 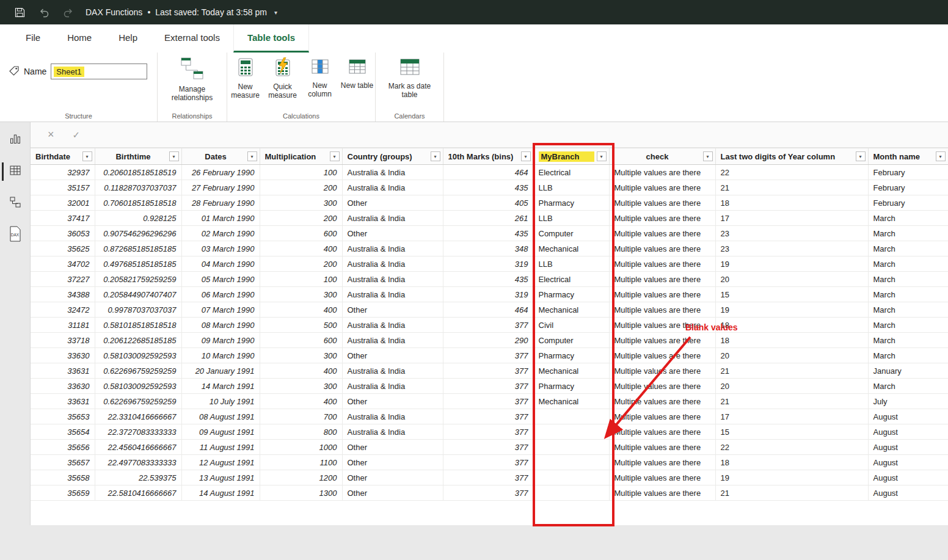 What do you see at coordinates (221, 386) in the screenshot?
I see `table-cell: 14 March 1991` at bounding box center [221, 386].